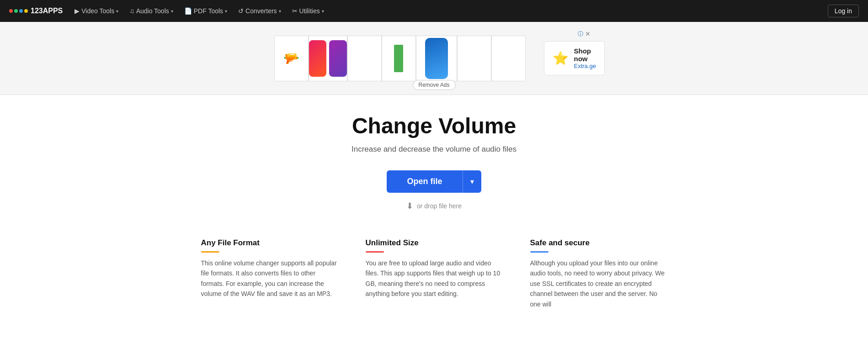  Describe the element at coordinates (599, 274) in the screenshot. I see `feature-safe-and-secure: Safe and secure Although you upload your…` at that location.